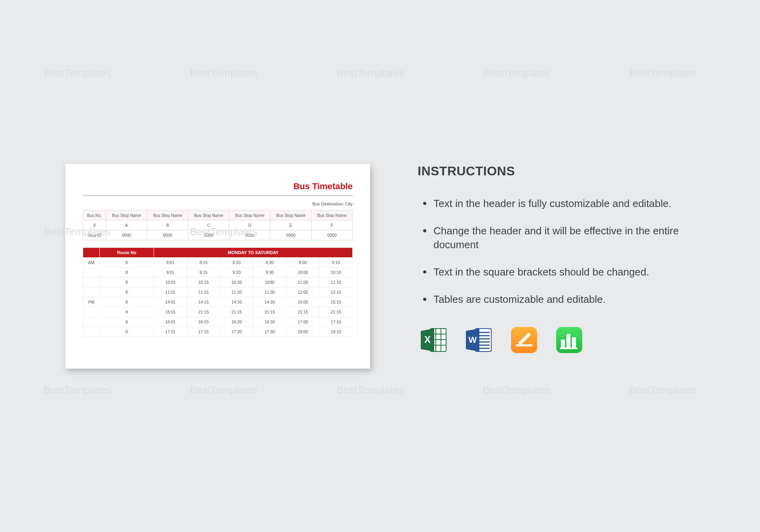 This screenshot has height=532, width=760. Describe the element at coordinates (303, 302) in the screenshot. I see `cell: 15:00` at that location.